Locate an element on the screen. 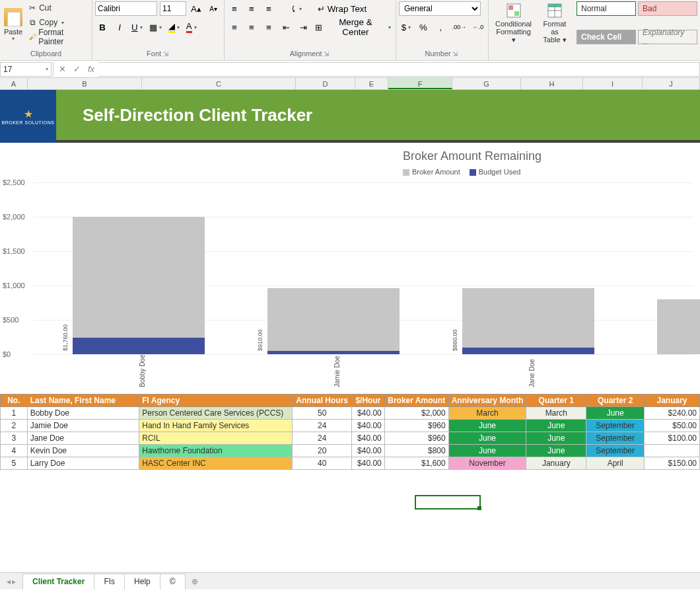 Image resolution: width=700 pixels, height=604 pixels. cell: 40 is located at coordinates (322, 464).